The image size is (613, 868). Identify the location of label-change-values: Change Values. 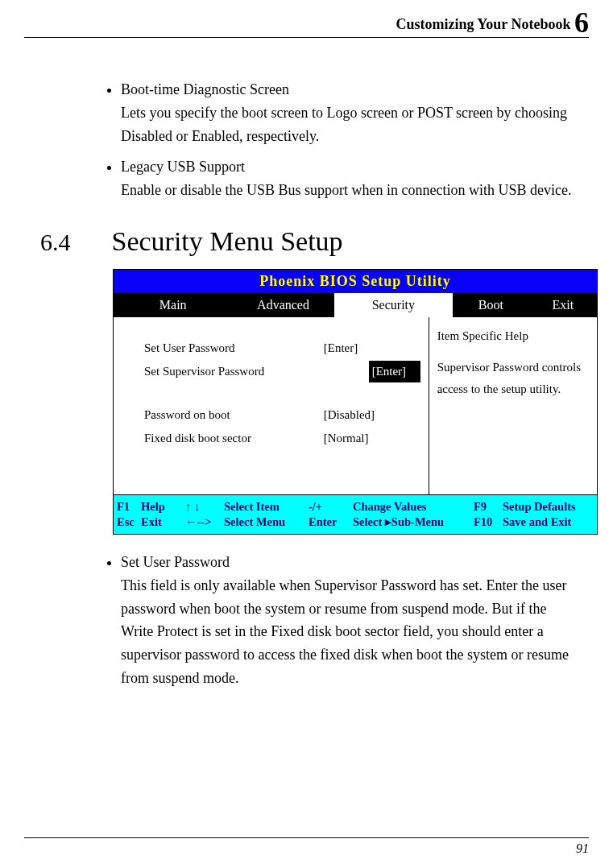
(413, 507).